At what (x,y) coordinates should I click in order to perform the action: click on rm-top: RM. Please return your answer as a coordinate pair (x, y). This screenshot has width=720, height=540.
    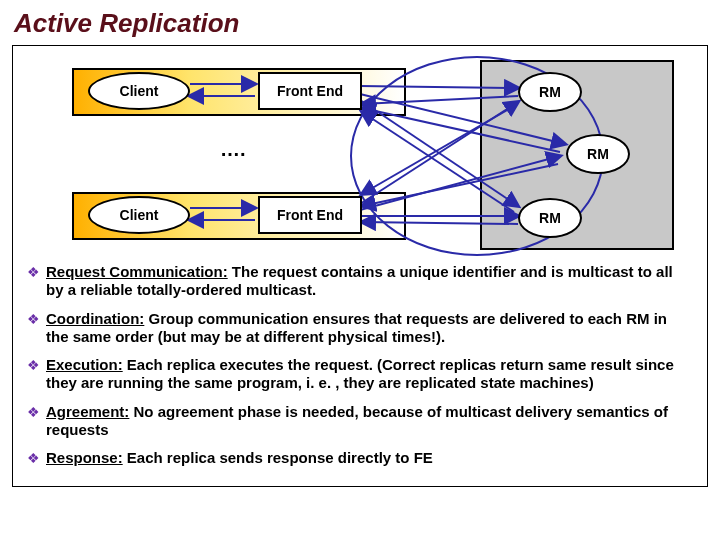
    Looking at the image, I should click on (550, 92).